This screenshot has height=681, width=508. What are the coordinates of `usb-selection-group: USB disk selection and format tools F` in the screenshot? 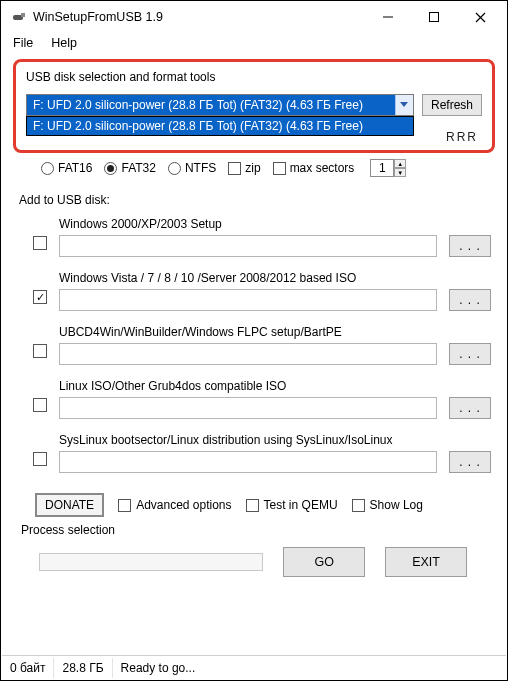 It's located at (254, 106).